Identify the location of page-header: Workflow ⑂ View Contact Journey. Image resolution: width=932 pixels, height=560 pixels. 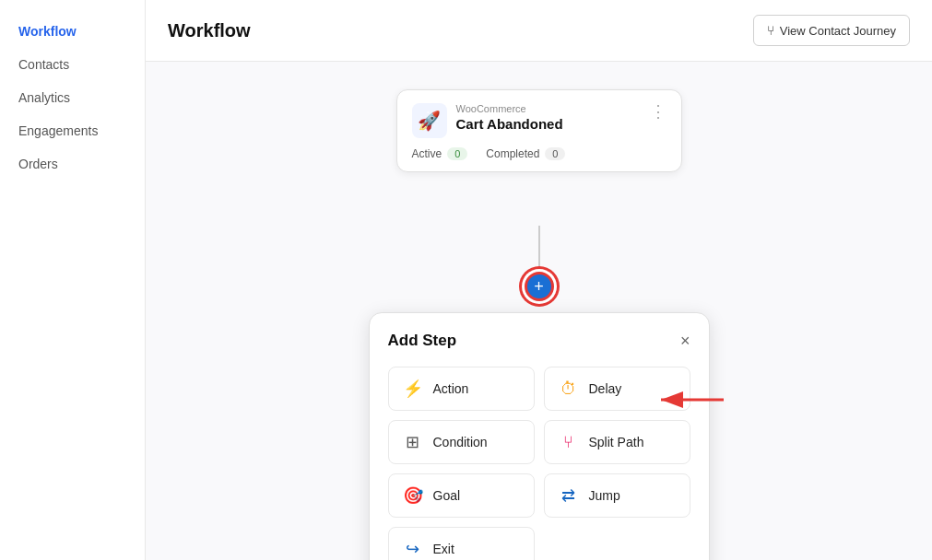
(538, 31).